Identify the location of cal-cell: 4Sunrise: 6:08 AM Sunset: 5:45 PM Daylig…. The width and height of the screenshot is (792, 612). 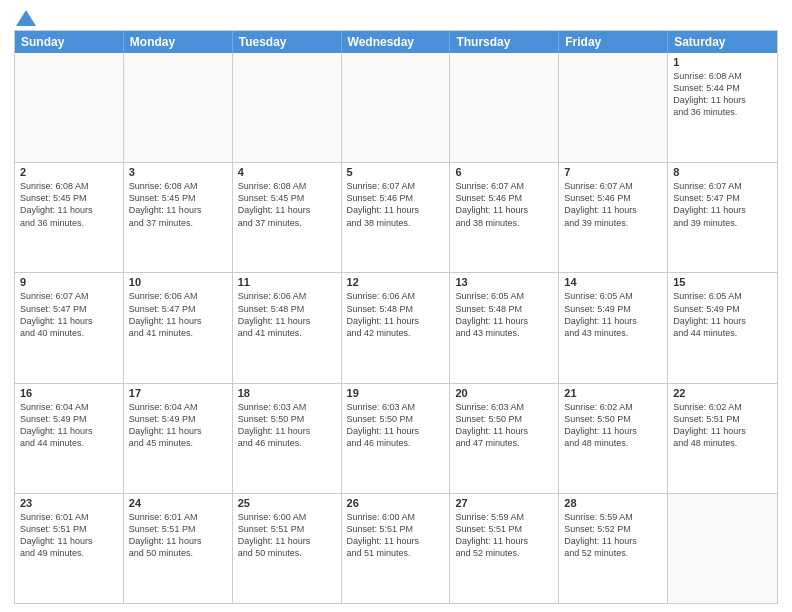
(288, 218).